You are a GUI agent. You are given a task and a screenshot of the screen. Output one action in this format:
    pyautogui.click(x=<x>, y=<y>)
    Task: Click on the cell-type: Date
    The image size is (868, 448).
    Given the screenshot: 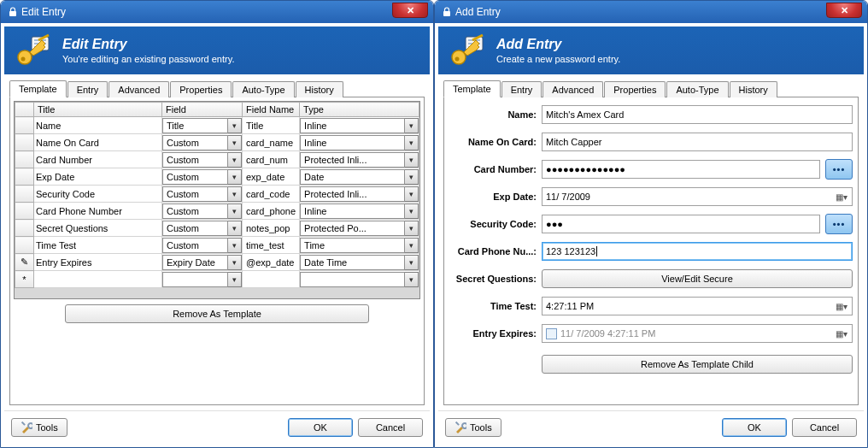 What is the action you would take?
    pyautogui.click(x=360, y=177)
    